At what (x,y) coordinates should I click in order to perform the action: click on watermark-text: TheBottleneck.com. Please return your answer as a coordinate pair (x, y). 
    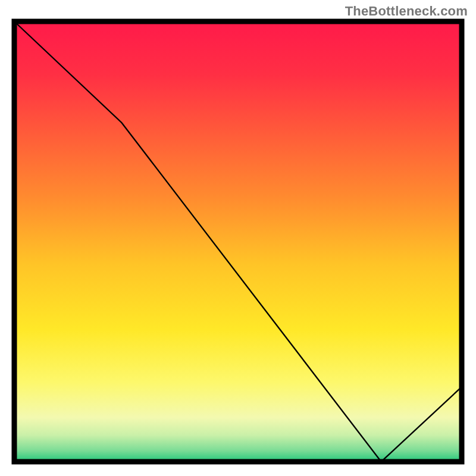
    Looking at the image, I should click on (406, 11).